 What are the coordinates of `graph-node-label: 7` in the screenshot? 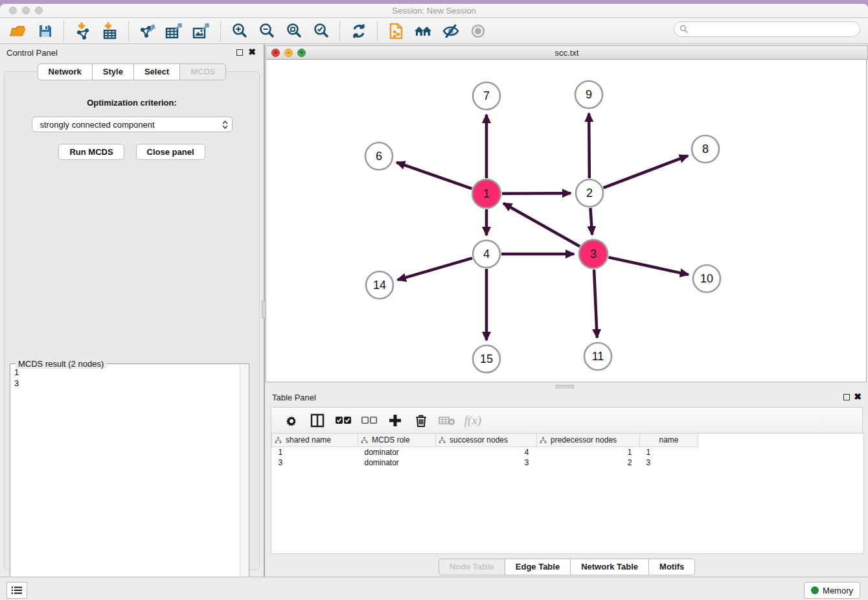 It's located at (486, 96).